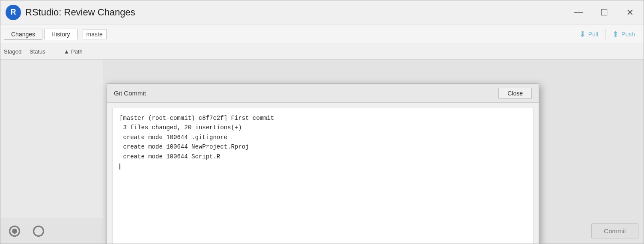 The image size is (644, 244). Describe the element at coordinates (181, 128) in the screenshot. I see `git-output-line2: 3 files changed, 20 insertions(+)` at that location.